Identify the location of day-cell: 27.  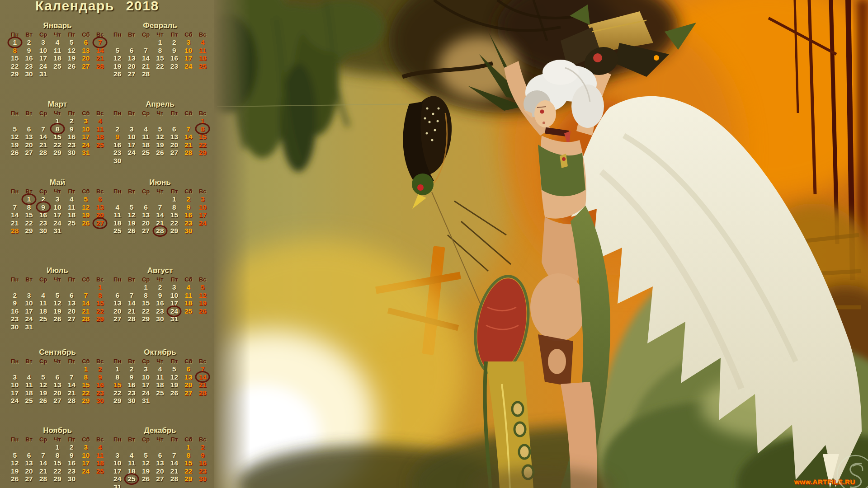
(131, 74).